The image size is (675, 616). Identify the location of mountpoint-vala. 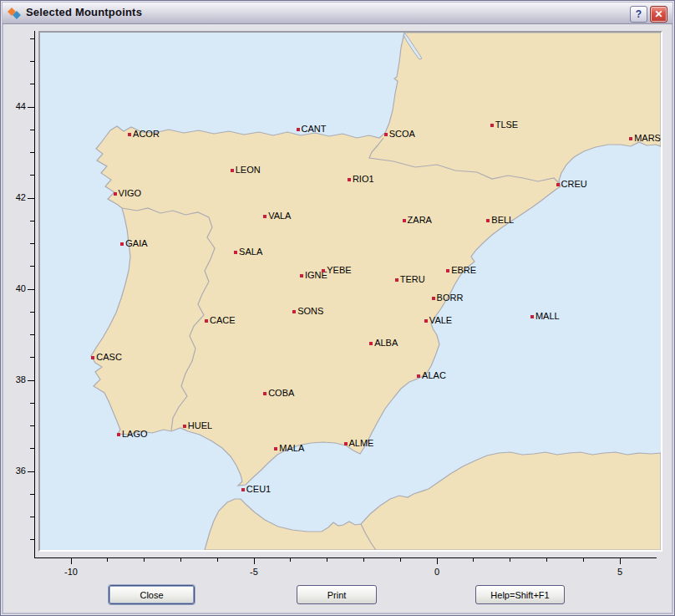
(265, 216).